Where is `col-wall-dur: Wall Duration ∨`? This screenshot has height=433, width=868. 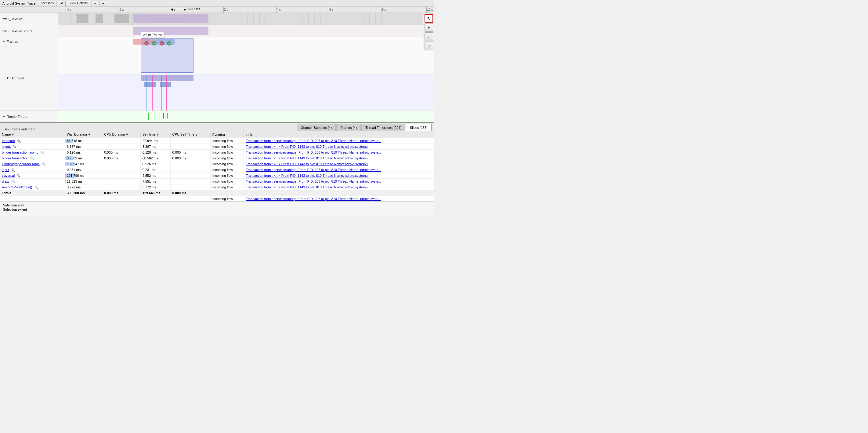
col-wall-dur: Wall Duration ∨ is located at coordinates (84, 135).